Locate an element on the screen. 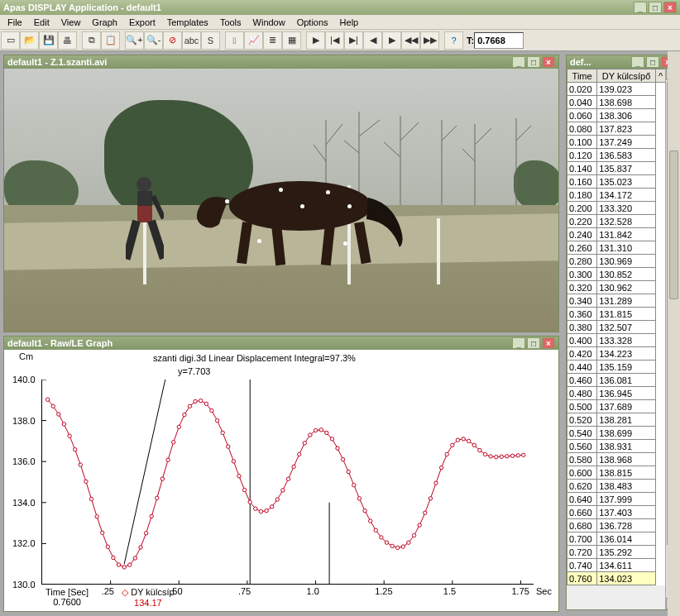 Image resolution: width=680 pixels, height=616 pixels. table-row: 0.440135.159 is located at coordinates (617, 367).